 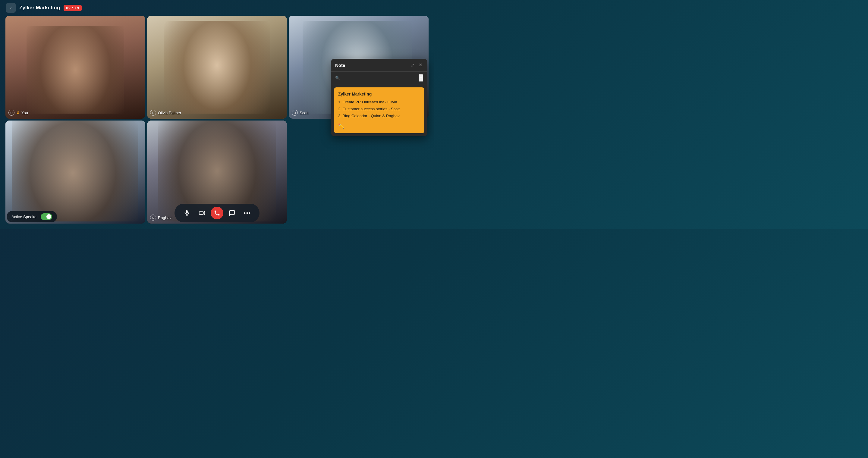 What do you see at coordinates (379, 78) in the screenshot?
I see `note-search-row: 🔍 +` at bounding box center [379, 78].